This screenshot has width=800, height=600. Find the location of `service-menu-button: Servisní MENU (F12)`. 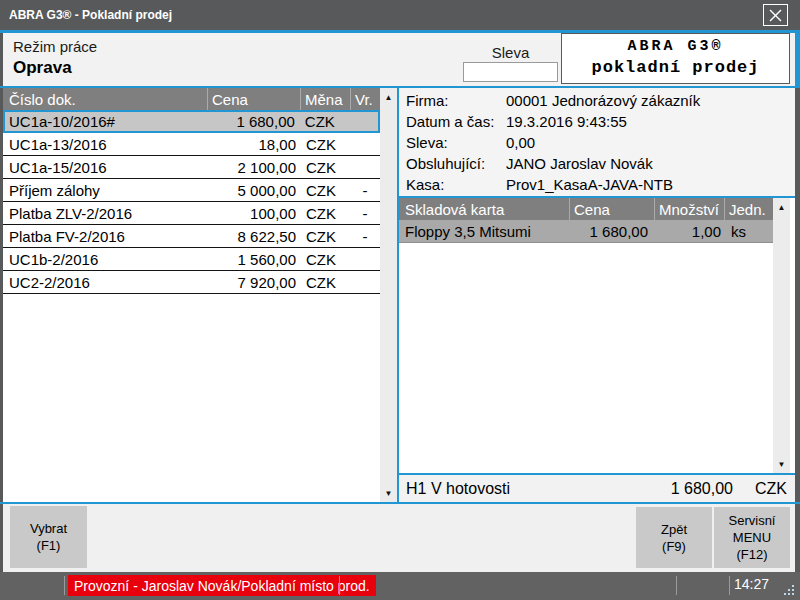

service-menu-button: Servisní MENU (F12) is located at coordinates (752, 538).